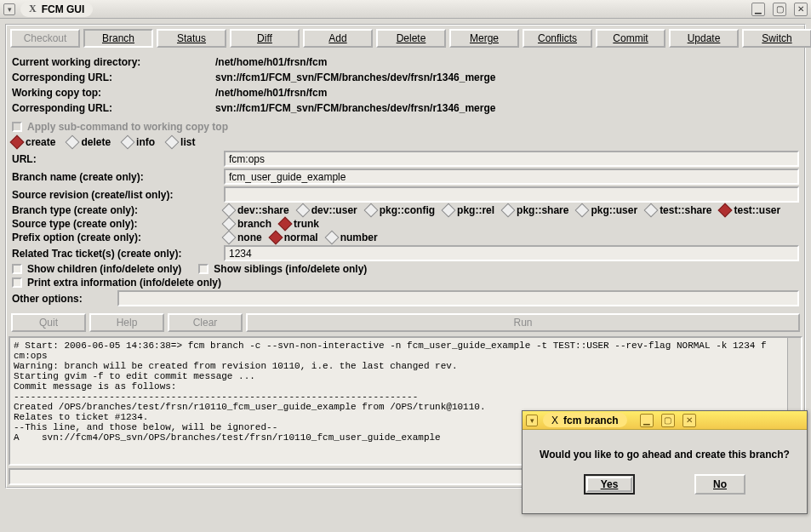  What do you see at coordinates (725, 211) in the screenshot?
I see `btype-test-user-radio` at bounding box center [725, 211].